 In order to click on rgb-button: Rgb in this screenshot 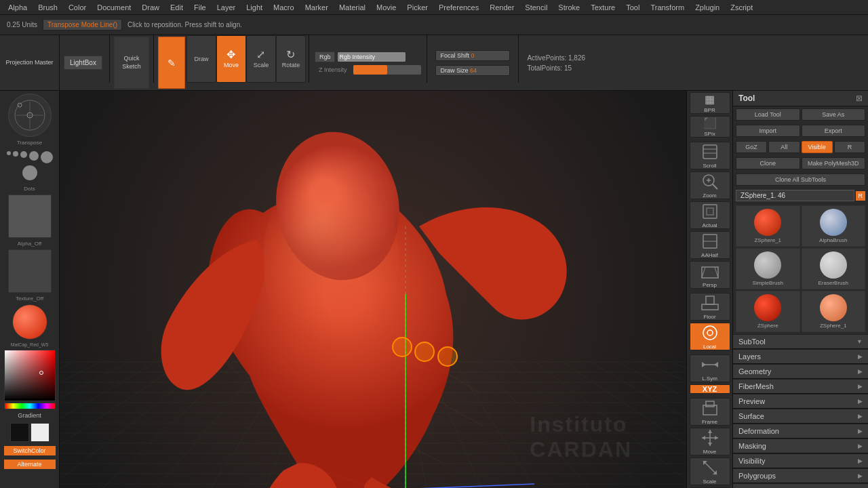, I will do `click(326, 57)`.